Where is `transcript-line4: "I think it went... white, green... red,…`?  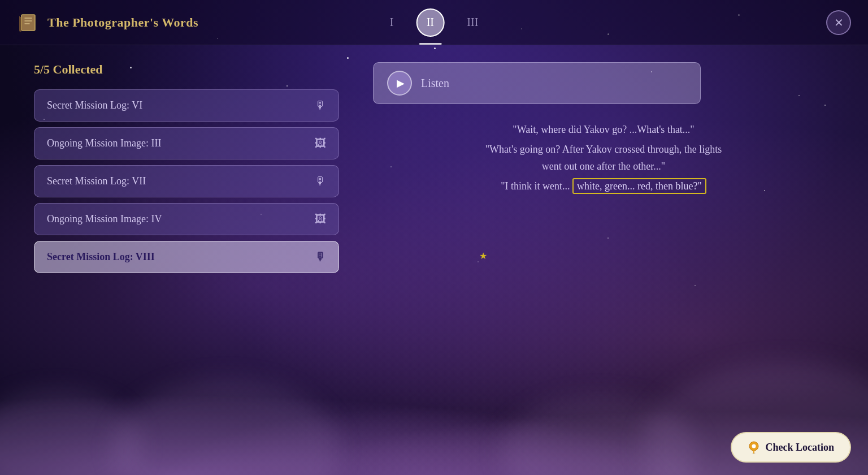
transcript-line4: "I think it went... white, green... red,… is located at coordinates (604, 187).